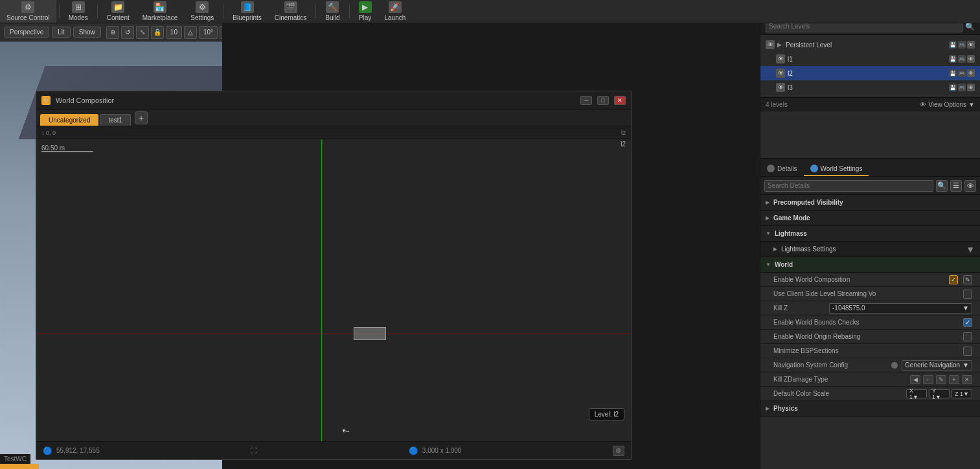  Describe the element at coordinates (247, 12) in the screenshot. I see `toolbar-blueprints: 📘 Blueprints` at that location.